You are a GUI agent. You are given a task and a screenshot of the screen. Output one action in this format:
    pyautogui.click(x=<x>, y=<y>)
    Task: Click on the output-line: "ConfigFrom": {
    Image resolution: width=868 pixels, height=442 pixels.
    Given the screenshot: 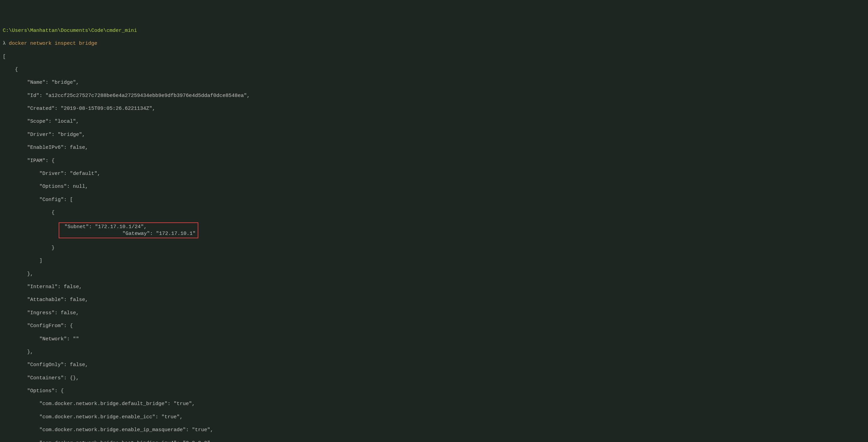 What is the action you would take?
    pyautogui.click(x=434, y=326)
    